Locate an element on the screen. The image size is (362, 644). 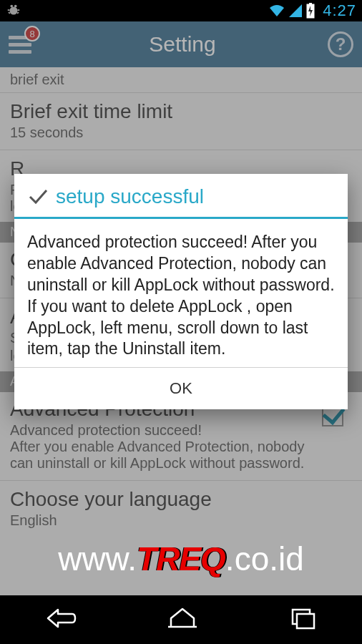
status-left is located at coordinates (14, 11).